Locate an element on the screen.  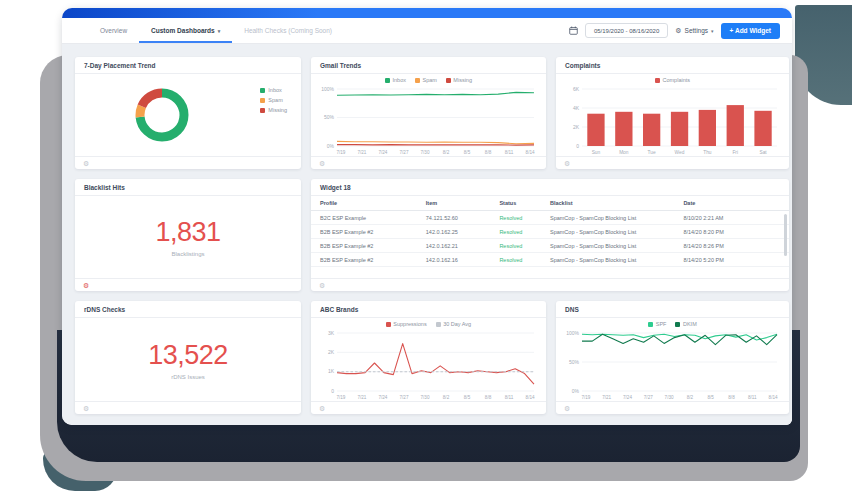
svg-text: 3K is located at coordinates (332, 333).